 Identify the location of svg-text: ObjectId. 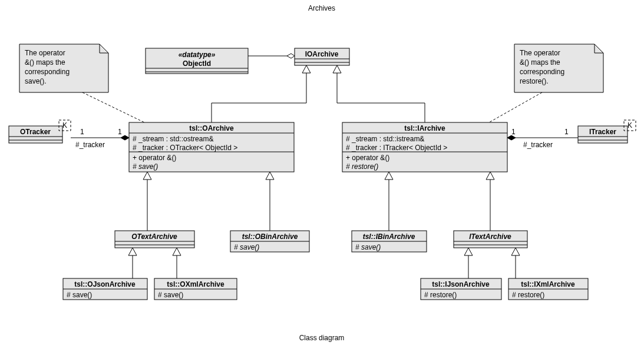
(197, 64).